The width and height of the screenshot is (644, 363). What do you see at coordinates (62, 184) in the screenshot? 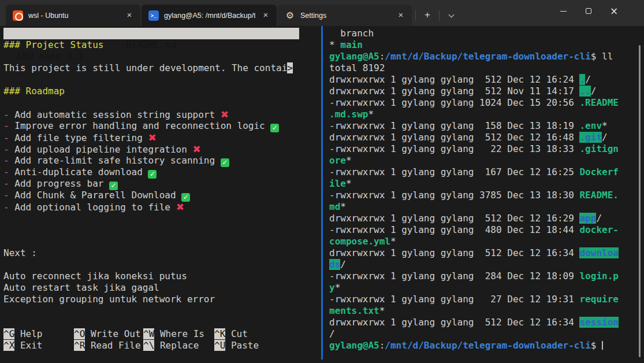
I see `text-segment: Add progress bar` at bounding box center [62, 184].